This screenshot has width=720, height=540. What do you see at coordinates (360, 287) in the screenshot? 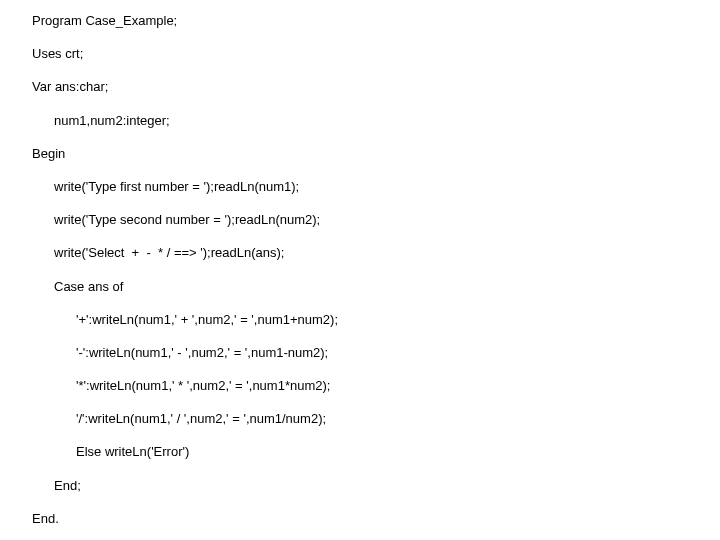
I see `code-line-case: Case ans of` at bounding box center [360, 287].